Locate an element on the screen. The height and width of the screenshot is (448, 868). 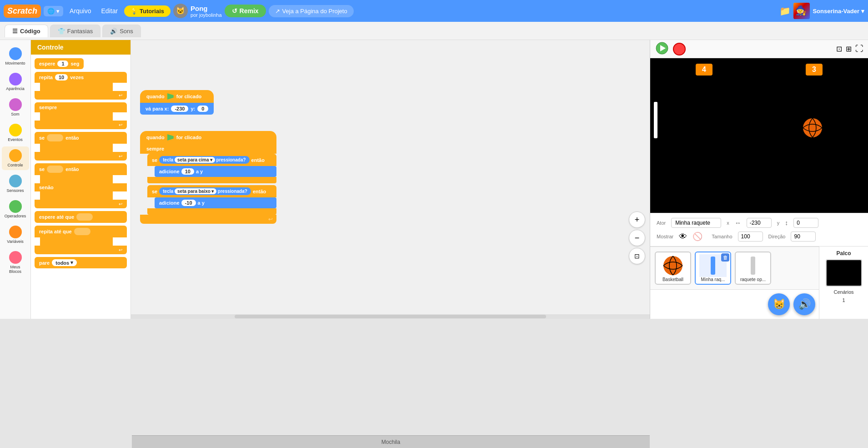
green-flag-button is located at coordinates (662, 49).